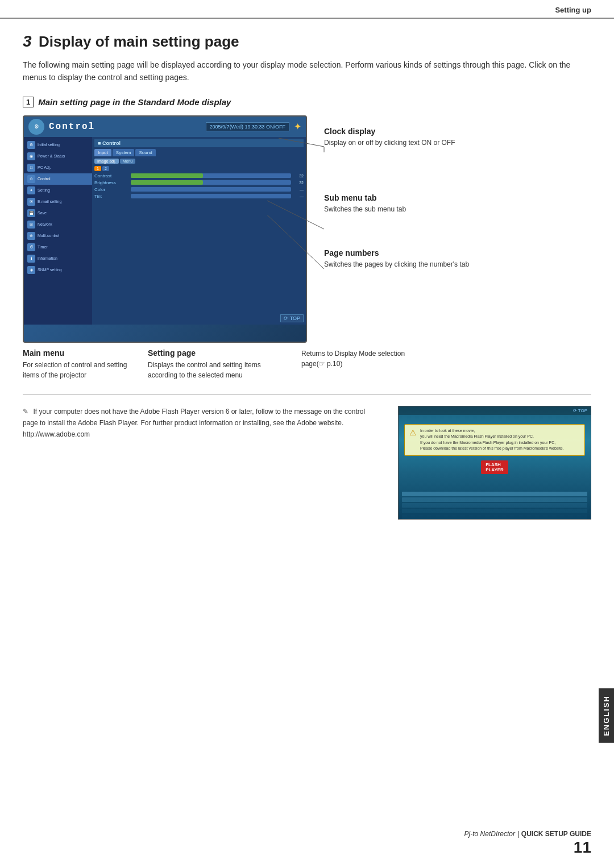 The height and width of the screenshot is (868, 614). Describe the element at coordinates (58, 231) in the screenshot. I see `ui-sidebar: ⚙ Initial setting ◉ Power & Status □ PC …` at that location.